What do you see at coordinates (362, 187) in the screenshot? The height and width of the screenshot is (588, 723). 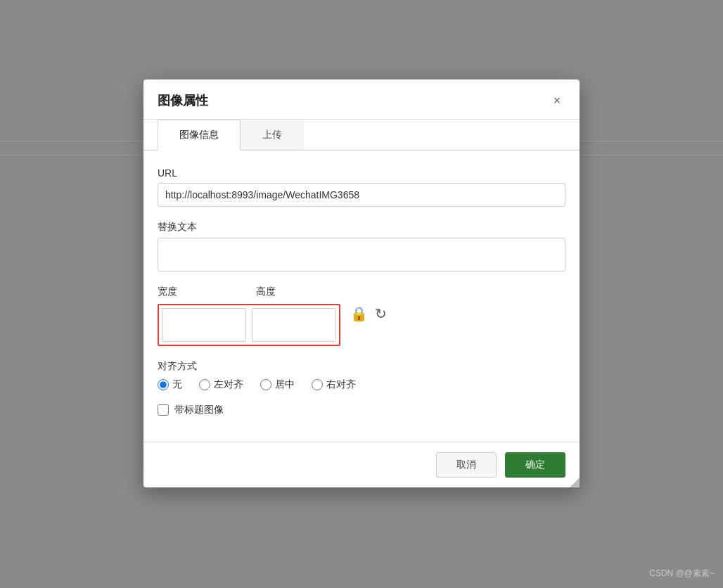 I see `url-group: URL` at bounding box center [362, 187].